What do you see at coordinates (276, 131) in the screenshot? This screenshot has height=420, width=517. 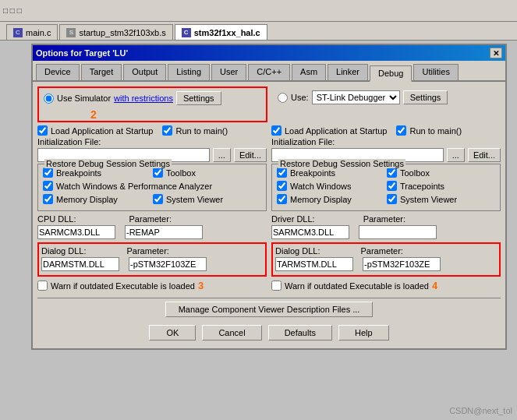 I see `right-load-checkbox` at bounding box center [276, 131].